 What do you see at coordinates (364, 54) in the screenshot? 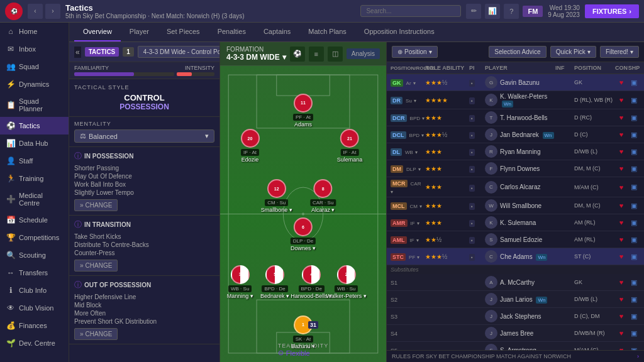
I see `analysis-button: Analysis` at bounding box center [364, 54].